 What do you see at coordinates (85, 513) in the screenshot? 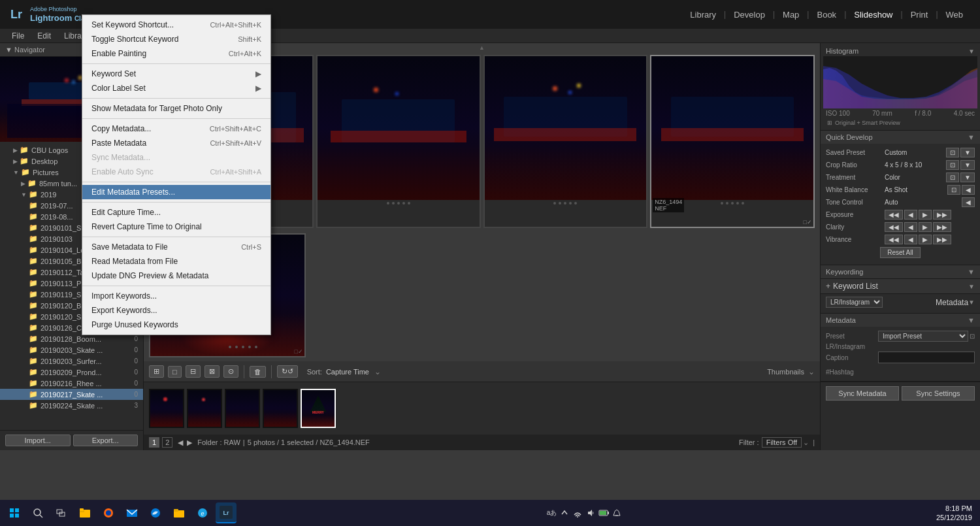
I see `file-explorer-icon` at bounding box center [85, 513].